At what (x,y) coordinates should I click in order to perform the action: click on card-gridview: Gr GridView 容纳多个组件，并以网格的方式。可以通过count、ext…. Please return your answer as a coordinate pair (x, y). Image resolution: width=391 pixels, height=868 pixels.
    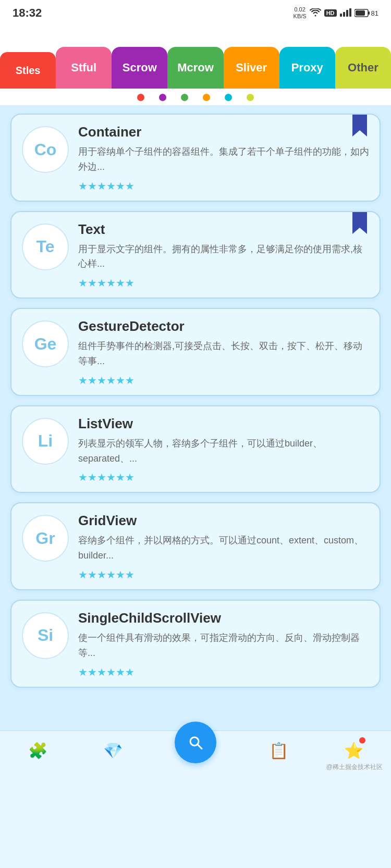
    Looking at the image, I should click on (196, 546).